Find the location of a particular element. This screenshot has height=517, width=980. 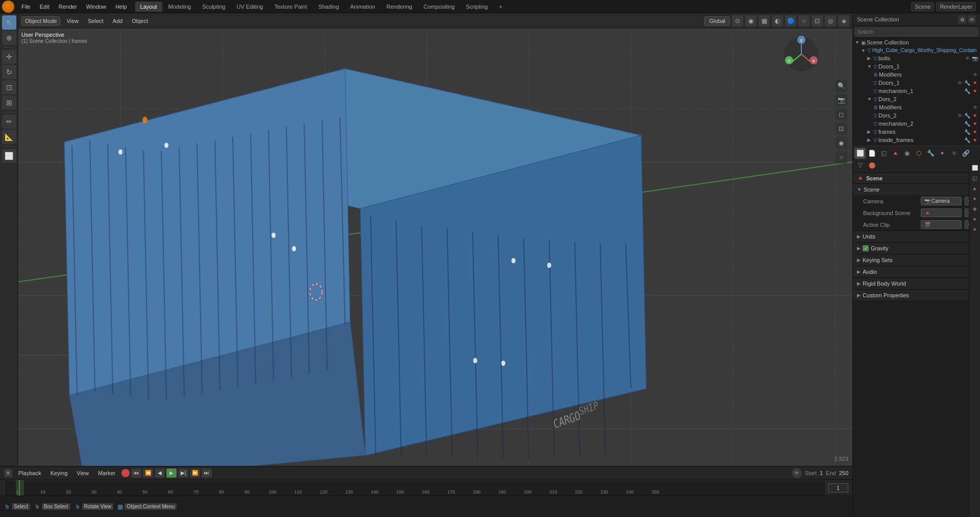

props-right-icon-3: ▲ is located at coordinates (975, 188).